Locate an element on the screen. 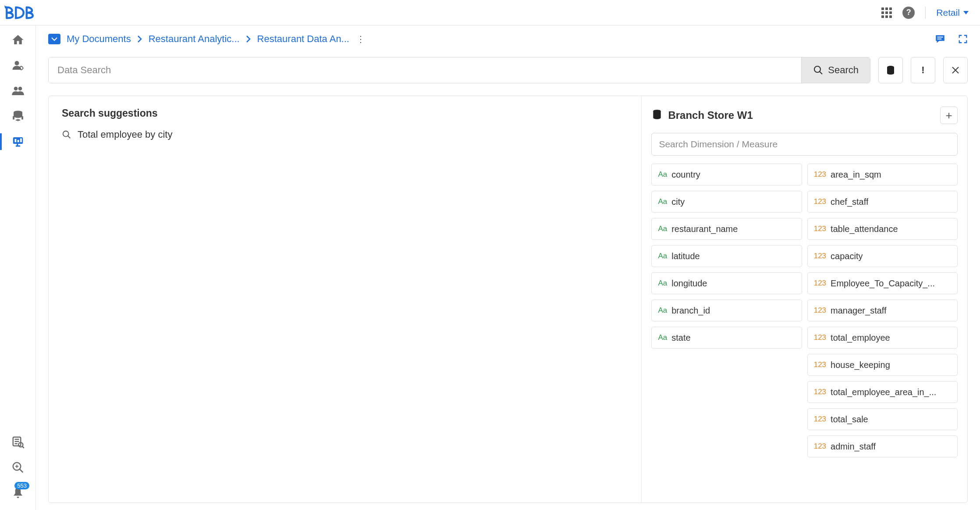 Image resolution: width=980 pixels, height=510 pixels. field-name: latitude is located at coordinates (685, 256).